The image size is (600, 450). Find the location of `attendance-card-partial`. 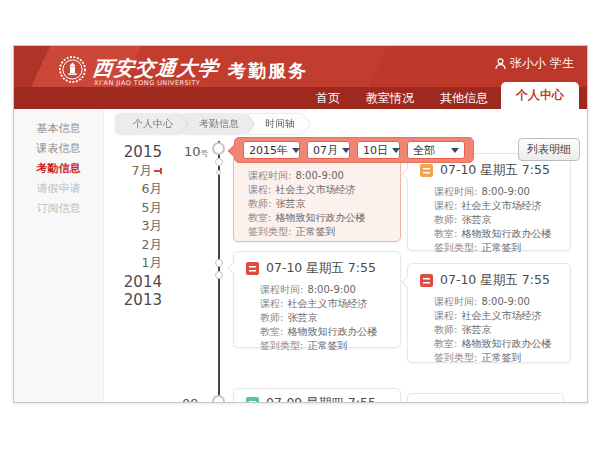

attendance-card-partial is located at coordinates (486, 398).